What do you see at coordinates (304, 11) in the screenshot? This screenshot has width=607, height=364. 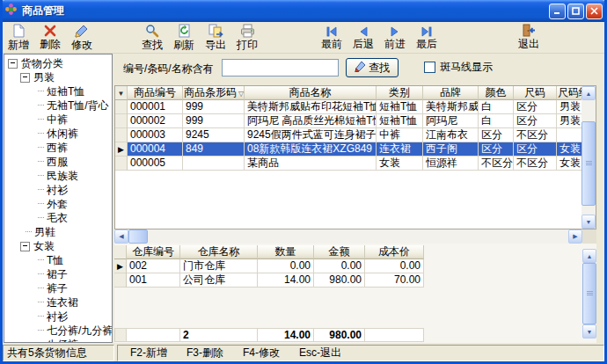 I see `titlebar: 商品管理` at bounding box center [304, 11].